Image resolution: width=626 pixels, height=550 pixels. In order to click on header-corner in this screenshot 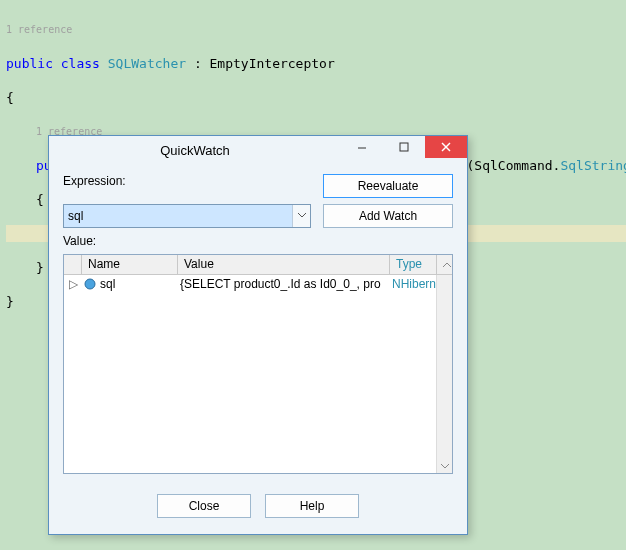, I will do `click(73, 264)`.